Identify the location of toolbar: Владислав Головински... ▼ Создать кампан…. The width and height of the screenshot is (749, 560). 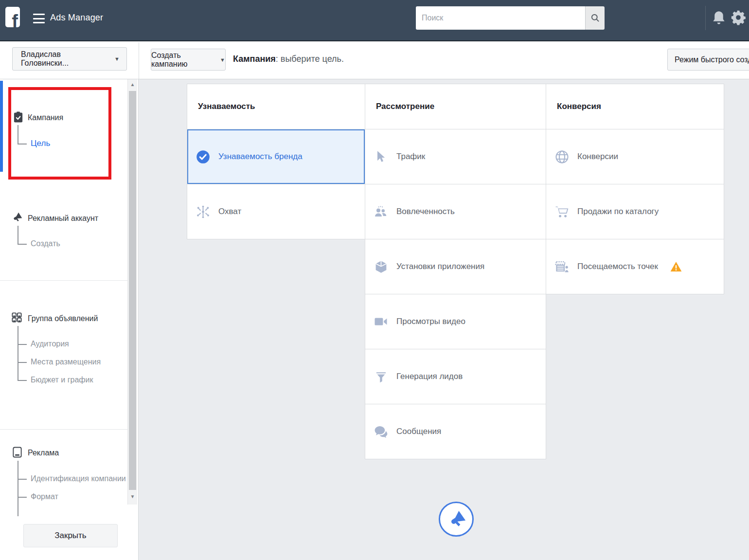
(374, 61).